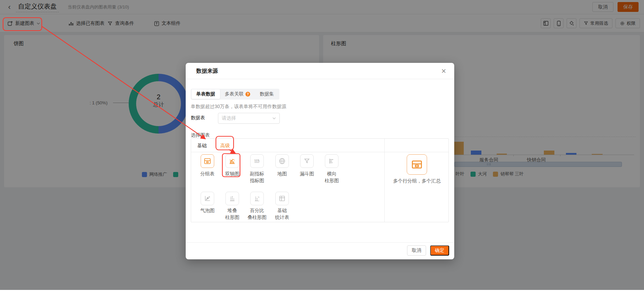  Describe the element at coordinates (307, 174) in the screenshot. I see `chart-type-label: 漏斗图` at that location.